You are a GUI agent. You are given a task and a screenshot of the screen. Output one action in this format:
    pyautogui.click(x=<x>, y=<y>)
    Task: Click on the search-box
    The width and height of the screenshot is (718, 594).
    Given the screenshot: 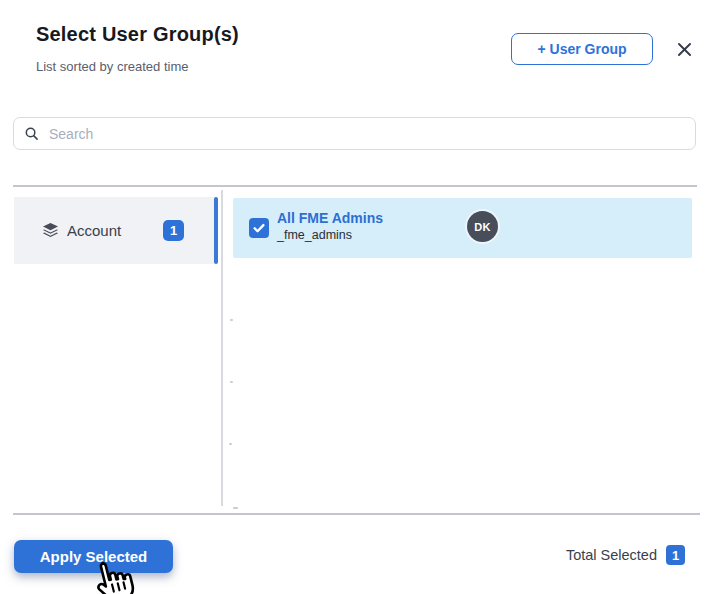 What is the action you would take?
    pyautogui.click(x=354, y=134)
    